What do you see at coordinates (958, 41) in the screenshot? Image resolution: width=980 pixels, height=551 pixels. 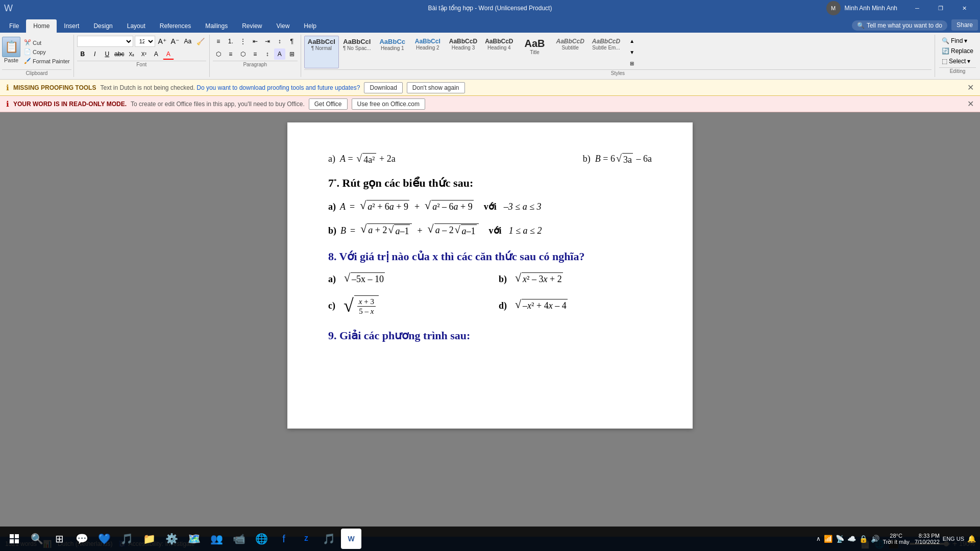 I see `find-button: 🔍 Find ▾` at bounding box center [958, 41].